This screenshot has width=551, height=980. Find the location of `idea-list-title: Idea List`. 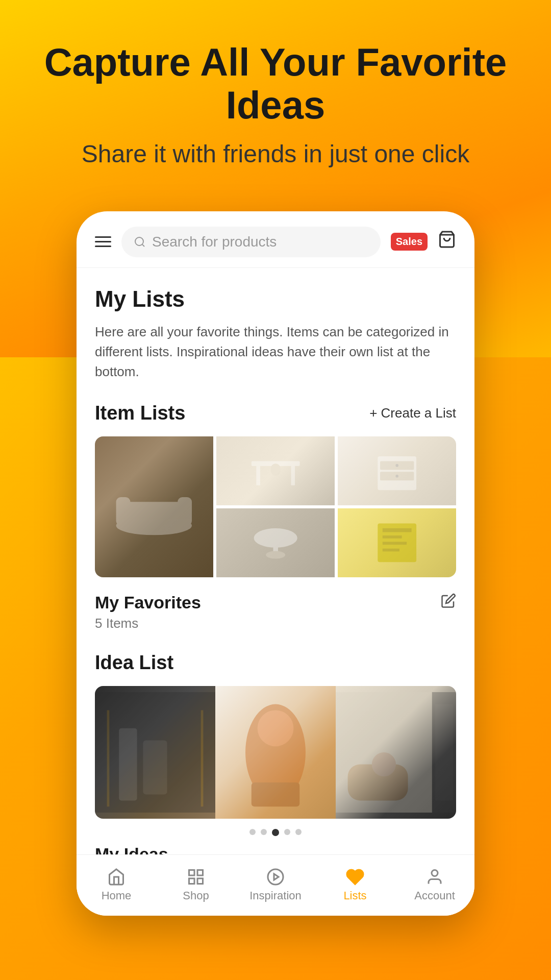

idea-list-title: Idea List is located at coordinates (276, 663).